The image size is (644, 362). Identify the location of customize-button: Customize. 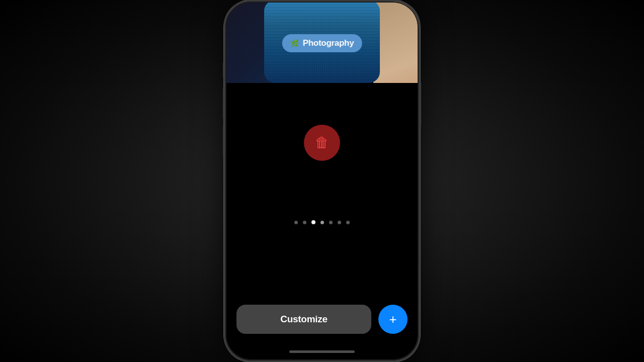
(304, 319).